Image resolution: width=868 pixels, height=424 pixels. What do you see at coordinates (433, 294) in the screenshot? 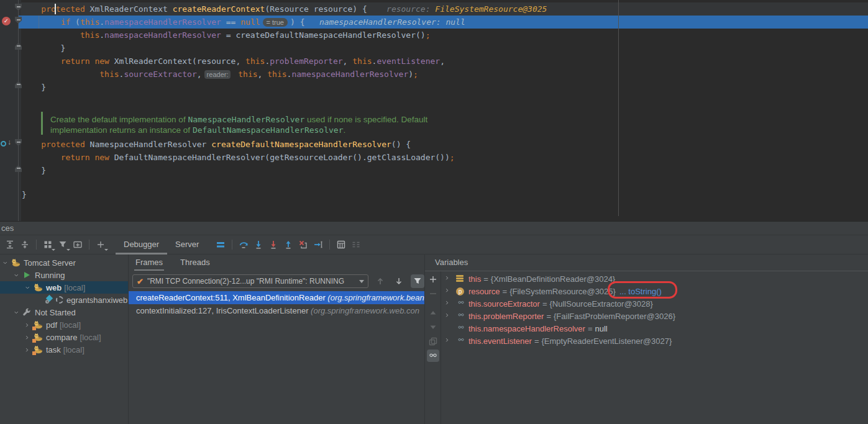
I see `remove-watch-button` at bounding box center [433, 294].